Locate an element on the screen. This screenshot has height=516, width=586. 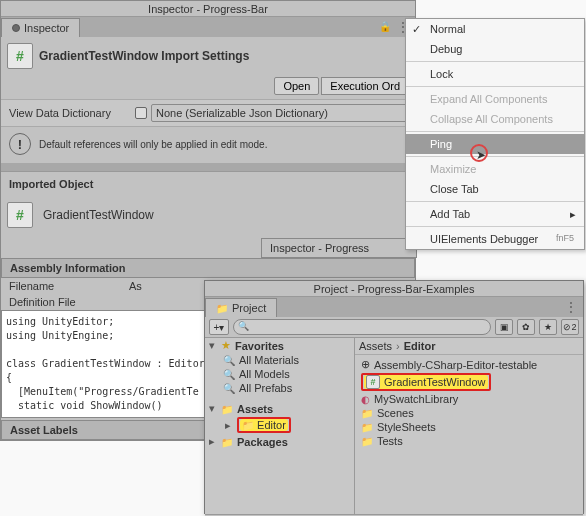
asset-stylesheets: StyleSheets is located at coordinates (469, 427).